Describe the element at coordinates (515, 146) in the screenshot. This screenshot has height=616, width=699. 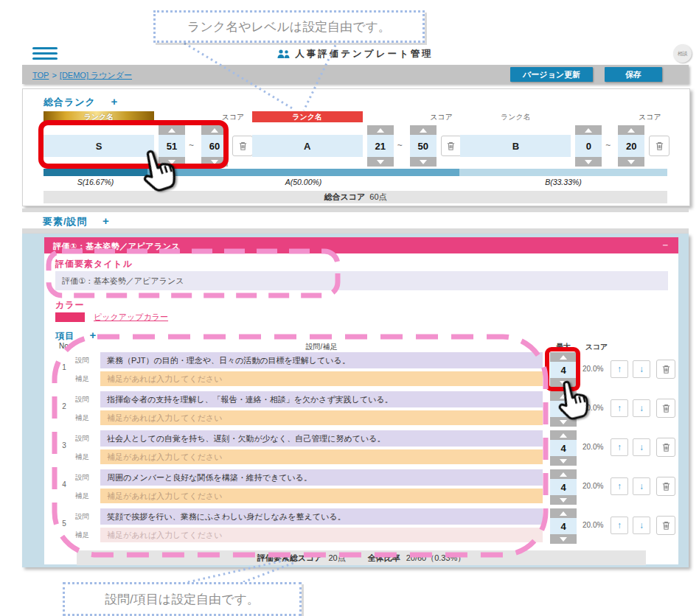
I see `rank-name-input: B` at that location.